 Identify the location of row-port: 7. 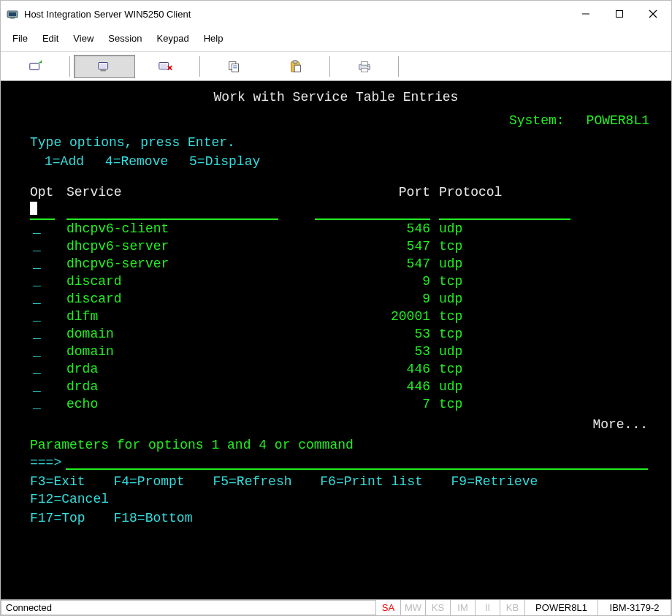
(377, 404).